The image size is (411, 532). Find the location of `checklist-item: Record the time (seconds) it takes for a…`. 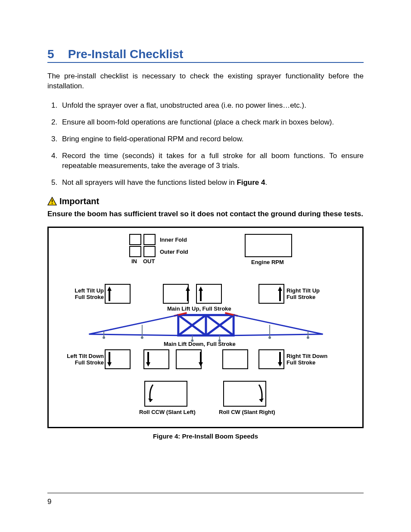

checklist-item: Record the time (seconds) it takes for a… is located at coordinates (212, 161).